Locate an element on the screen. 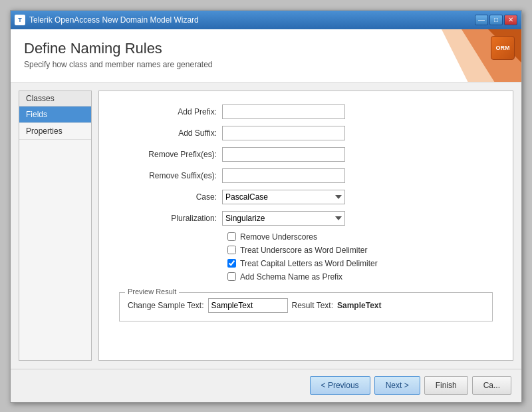 The width and height of the screenshot is (532, 412). checkbox-underscore-word-delimiter-row: Treat Underscore as Word Delimiter is located at coordinates (306, 250).